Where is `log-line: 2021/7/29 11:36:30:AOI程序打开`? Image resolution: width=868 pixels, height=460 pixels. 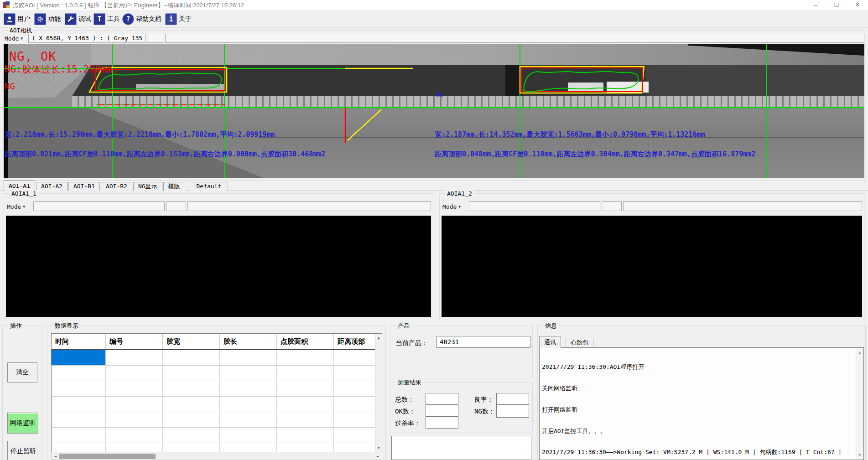
log-line: 2021/7/29 11:36:30:AOI程序打开 is located at coordinates (698, 367).